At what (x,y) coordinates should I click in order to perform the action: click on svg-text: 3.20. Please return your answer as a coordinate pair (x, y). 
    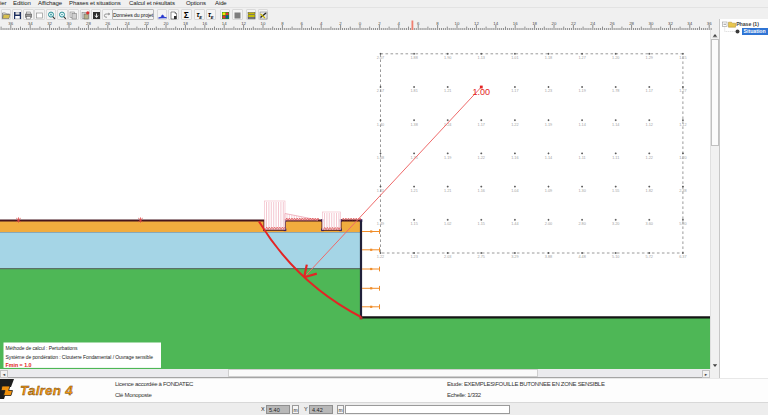
    Looking at the image, I should click on (616, 224).